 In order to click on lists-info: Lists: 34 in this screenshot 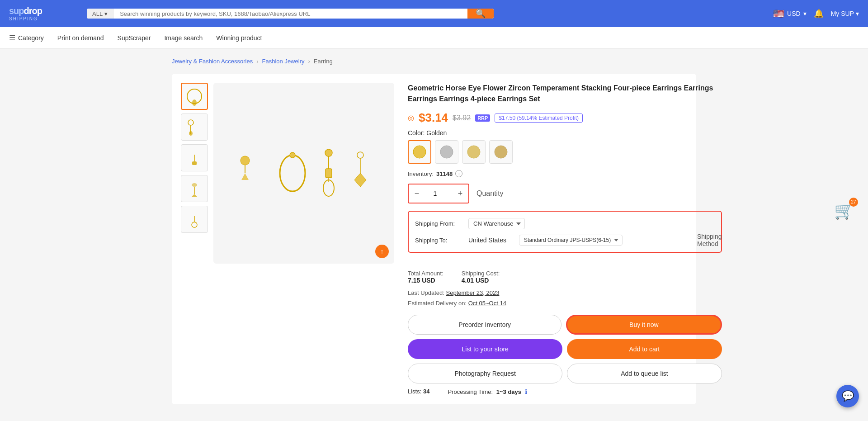, I will do `click(419, 392)`.